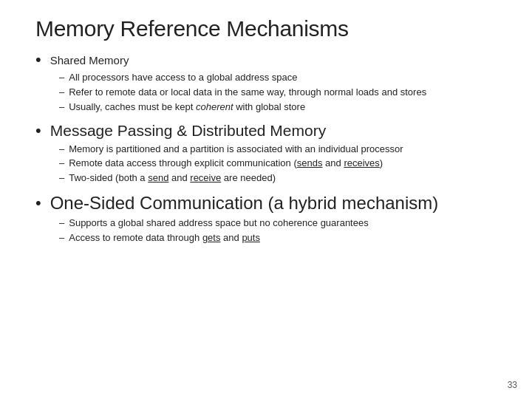 Image resolution: width=532 pixels, height=399 pixels. What do you see at coordinates (278, 231) in the screenshot?
I see `sub-items-one-sided: – Supports a global shared address space…` at bounding box center [278, 231].